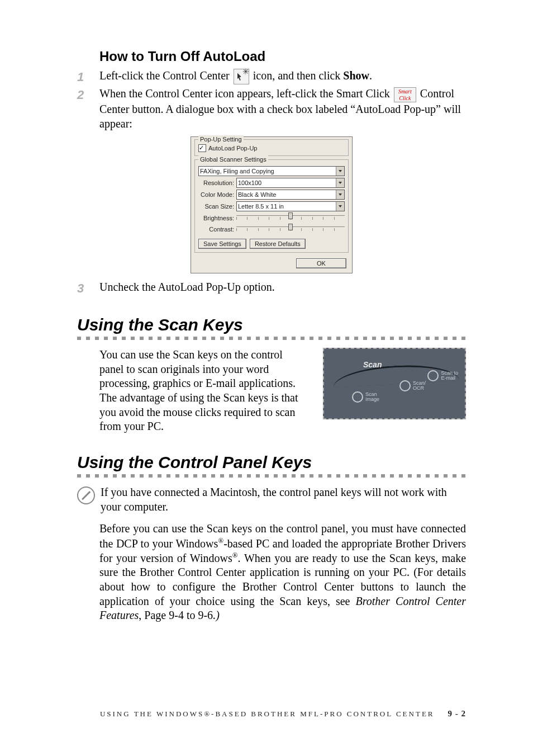  I want to click on control-panel-paragraph: Before you can use the Scan keys on the …, so click(283, 572).